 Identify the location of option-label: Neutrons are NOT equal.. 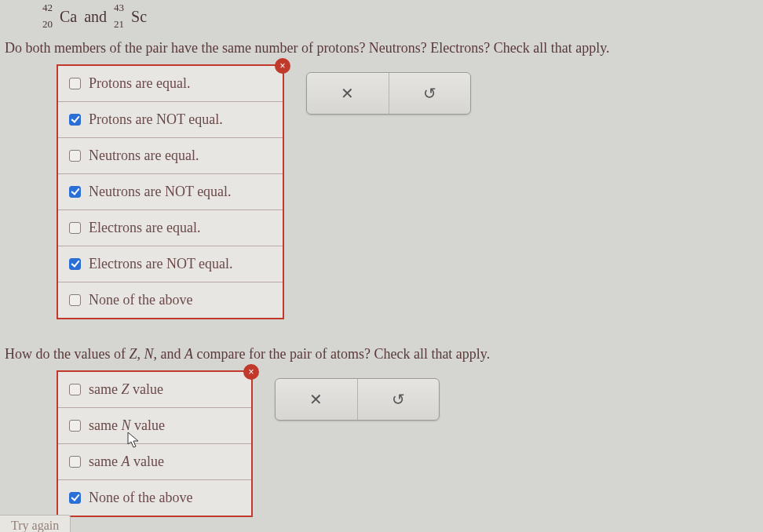
(160, 191).